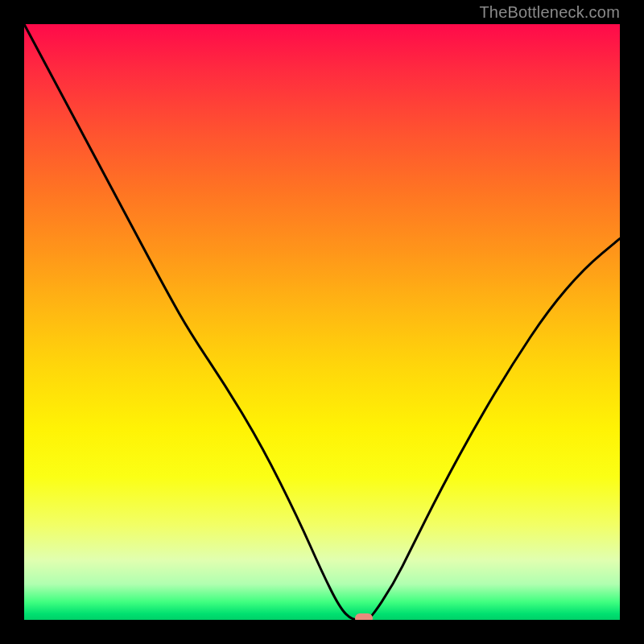  What do you see at coordinates (364, 617) in the screenshot?
I see `marker-dot` at bounding box center [364, 617].